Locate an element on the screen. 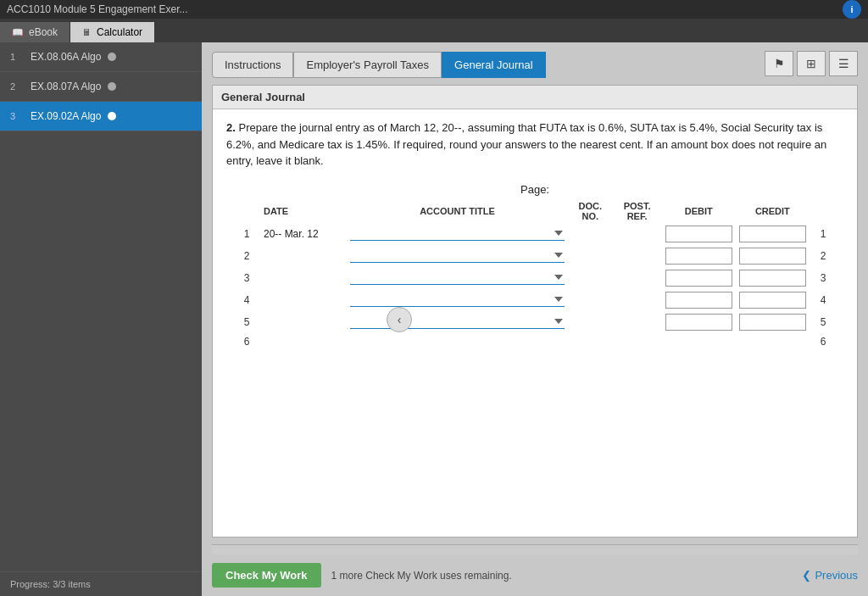 The height and width of the screenshot is (596, 868). tab-calculator: 🖩 Calculator is located at coordinates (113, 32).